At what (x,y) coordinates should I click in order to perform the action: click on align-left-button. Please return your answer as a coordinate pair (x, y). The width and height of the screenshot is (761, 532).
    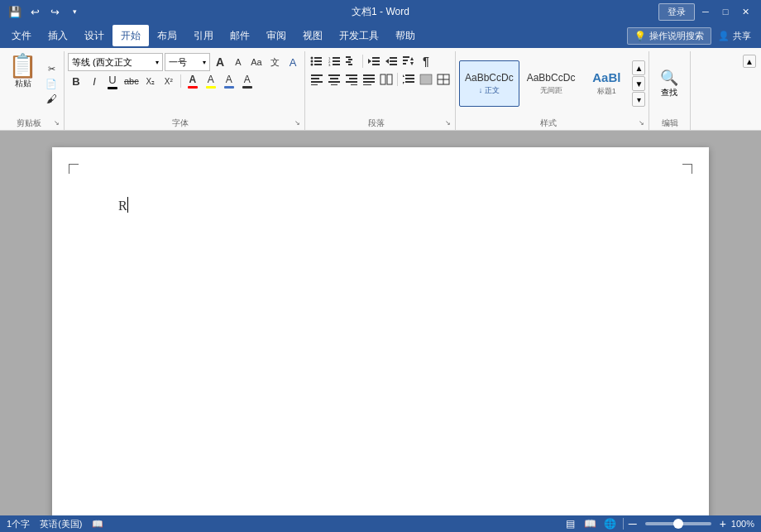
    Looking at the image, I should click on (317, 79).